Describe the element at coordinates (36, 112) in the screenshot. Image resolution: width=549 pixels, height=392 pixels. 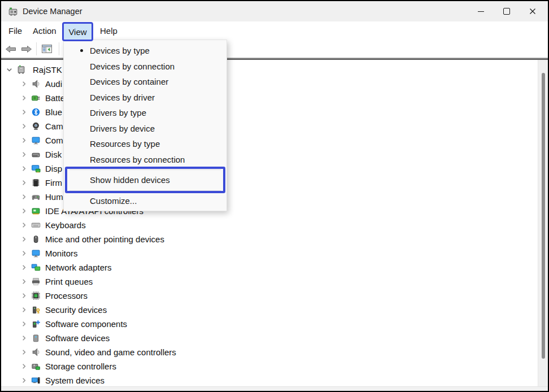
I see `bluetooth-icon` at that location.